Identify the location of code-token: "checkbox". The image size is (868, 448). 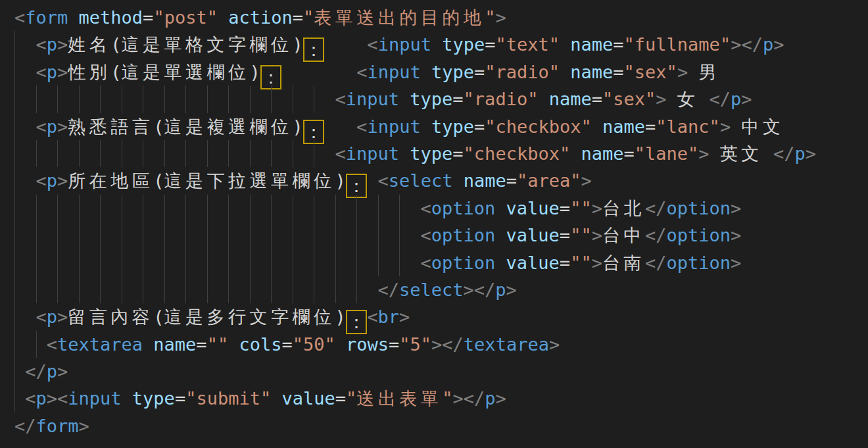
(538, 126).